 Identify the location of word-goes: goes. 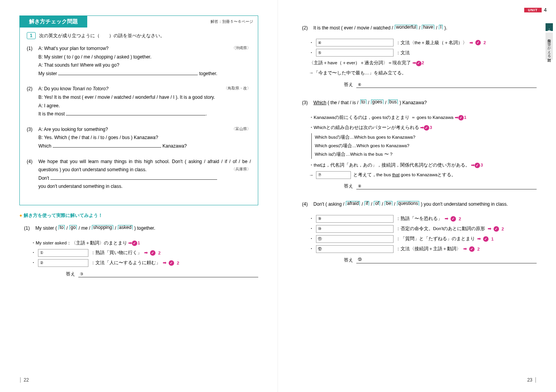
(377, 102).